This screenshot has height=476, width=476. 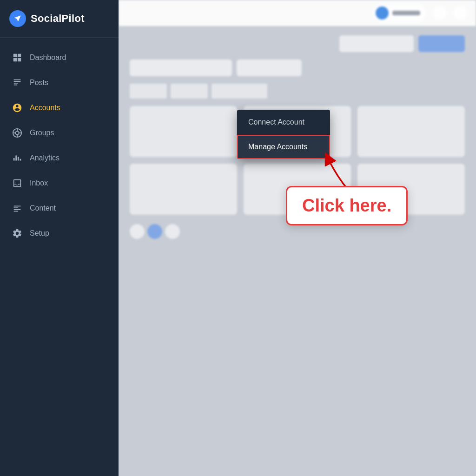 I want to click on content-icon, so click(x=17, y=208).